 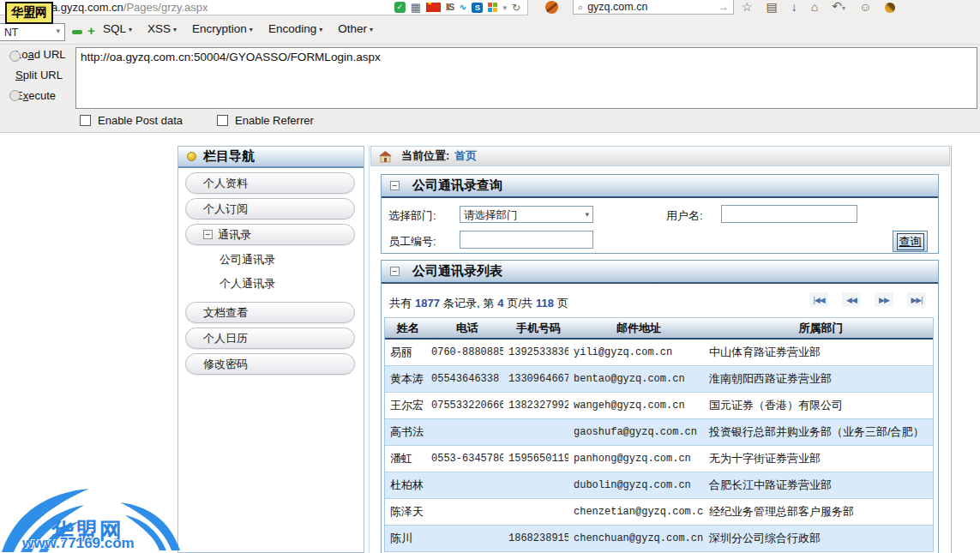 I want to click on execute-icon, so click(x=15, y=96).